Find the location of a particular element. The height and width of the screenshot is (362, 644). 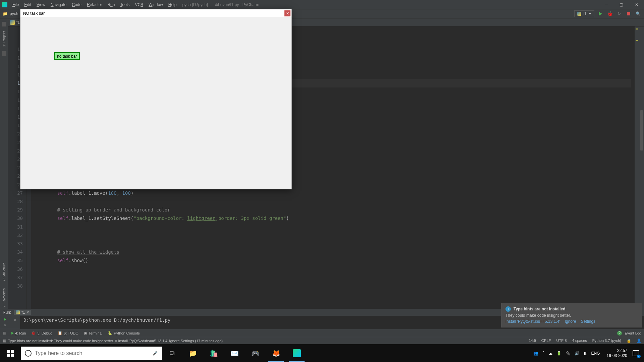

tab-run: 4: Run is located at coordinates (19, 333).